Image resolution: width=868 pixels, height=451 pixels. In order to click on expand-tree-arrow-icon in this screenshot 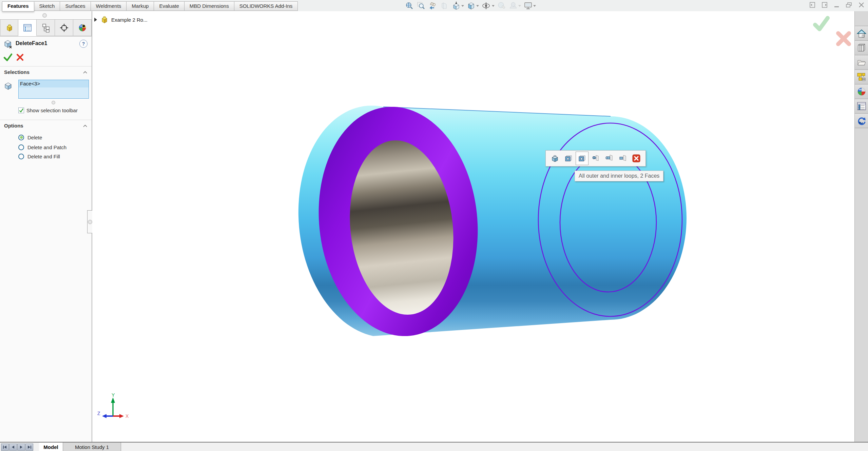, I will do `click(96, 20)`.